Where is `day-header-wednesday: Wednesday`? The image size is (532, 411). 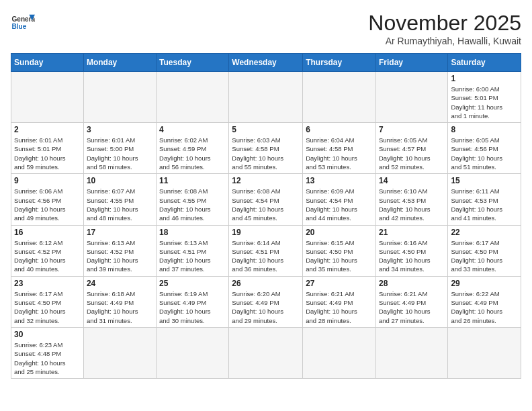
day-header-wednesday: Wednesday is located at coordinates (266, 63).